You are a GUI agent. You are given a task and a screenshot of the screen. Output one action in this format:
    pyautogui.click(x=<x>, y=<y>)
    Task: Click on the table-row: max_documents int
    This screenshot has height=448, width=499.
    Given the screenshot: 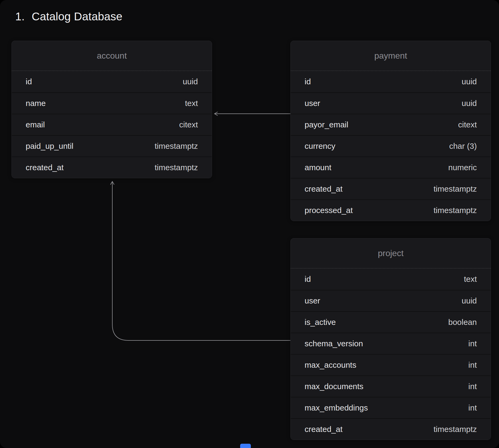 What is the action you would take?
    pyautogui.click(x=391, y=386)
    